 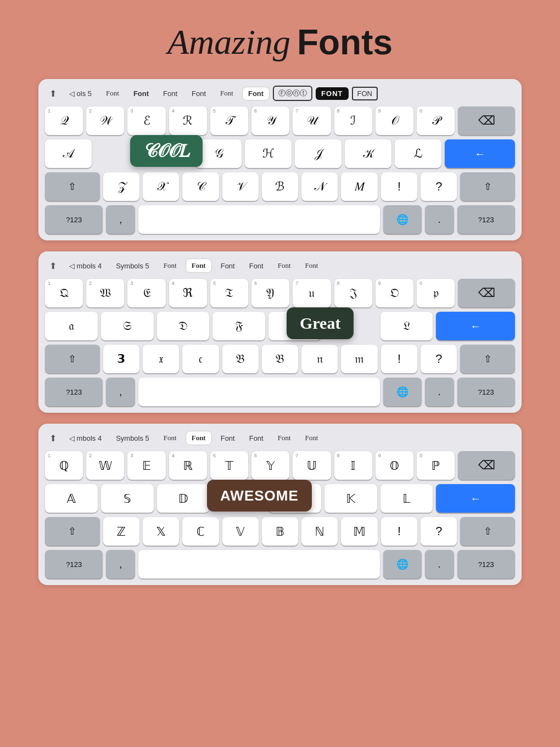 What do you see at coordinates (312, 266) in the screenshot?
I see `tab-font6-2: Font` at bounding box center [312, 266].